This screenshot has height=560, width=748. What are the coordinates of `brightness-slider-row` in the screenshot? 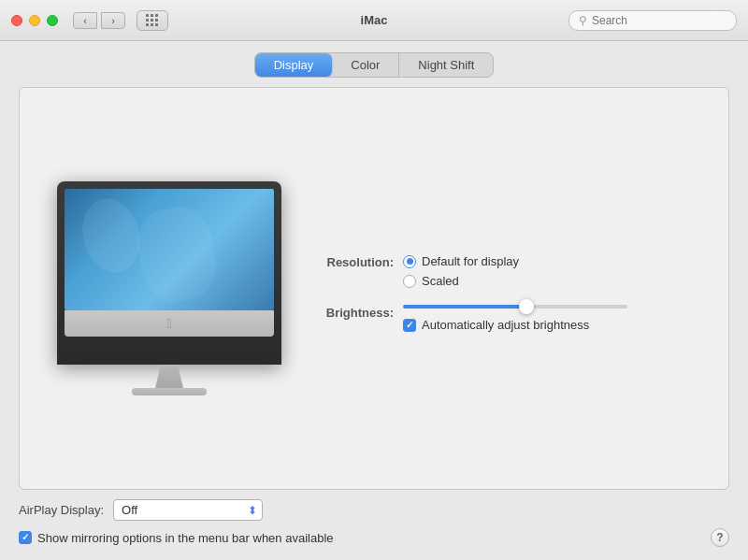 It's located at (515, 307).